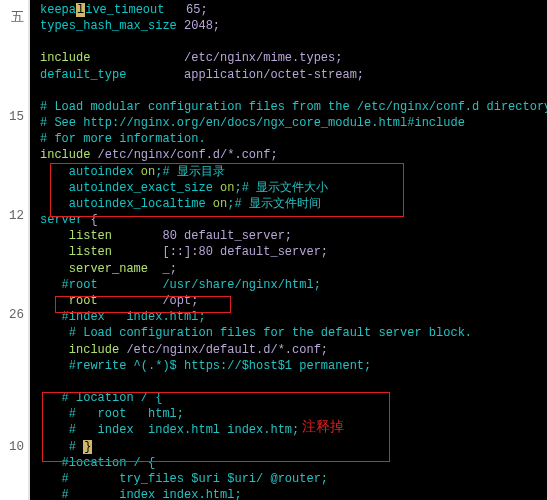  I want to click on code-line: # Load configuration files for the defau…, so click(290, 333).